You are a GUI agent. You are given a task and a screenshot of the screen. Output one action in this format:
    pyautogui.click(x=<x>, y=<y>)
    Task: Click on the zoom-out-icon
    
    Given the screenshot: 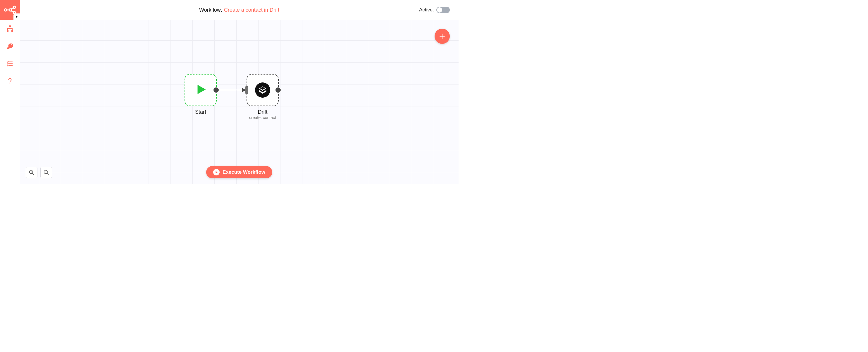 What is the action you would take?
    pyautogui.click(x=46, y=172)
    